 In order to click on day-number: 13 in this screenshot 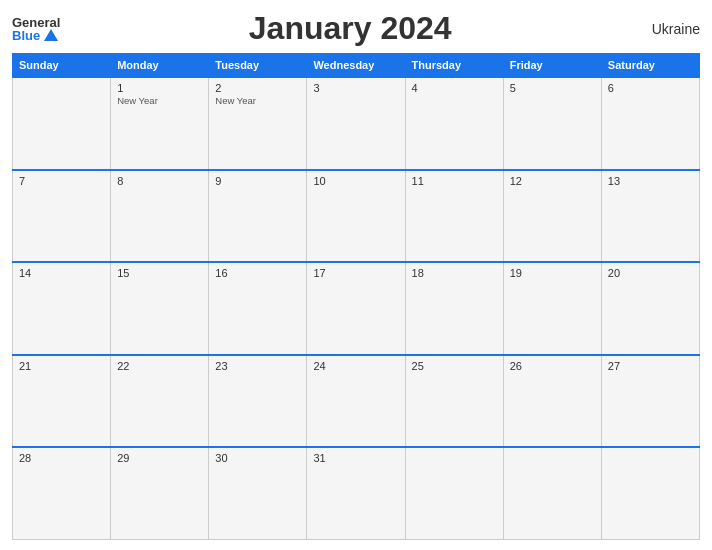, I will do `click(650, 181)`.